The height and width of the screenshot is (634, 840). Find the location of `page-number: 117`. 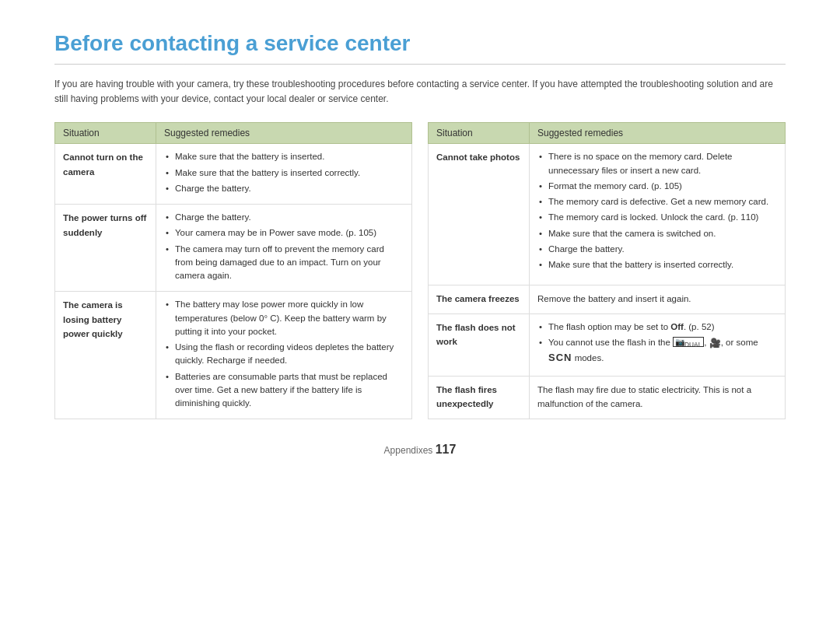

page-number: 117 is located at coordinates (446, 450).